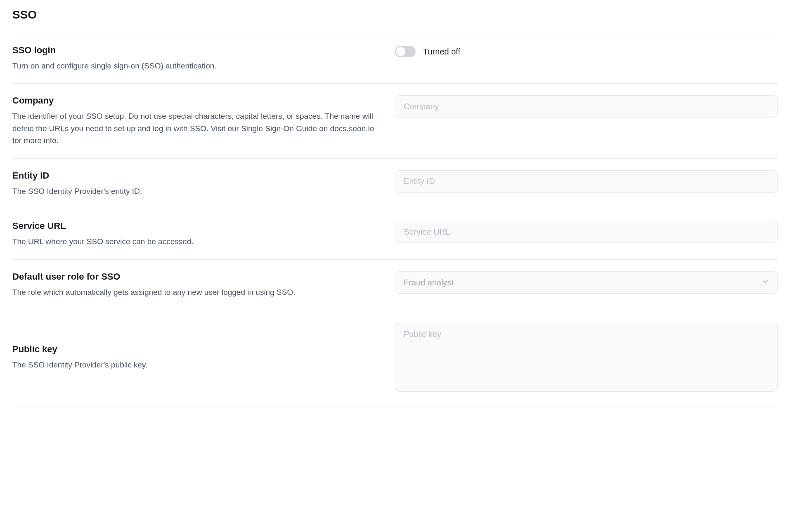 The image size is (790, 532). Describe the element at coordinates (395, 285) in the screenshot. I see `section-default-role: Default user role for SSO The role which…` at that location.